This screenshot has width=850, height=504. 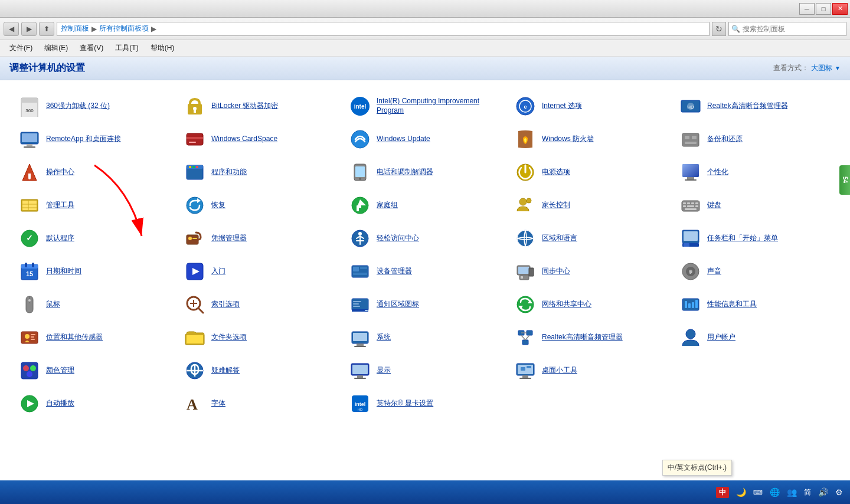 What do you see at coordinates (425, 305) in the screenshot?
I see `icon-notify: 通知区域图标` at bounding box center [425, 305].